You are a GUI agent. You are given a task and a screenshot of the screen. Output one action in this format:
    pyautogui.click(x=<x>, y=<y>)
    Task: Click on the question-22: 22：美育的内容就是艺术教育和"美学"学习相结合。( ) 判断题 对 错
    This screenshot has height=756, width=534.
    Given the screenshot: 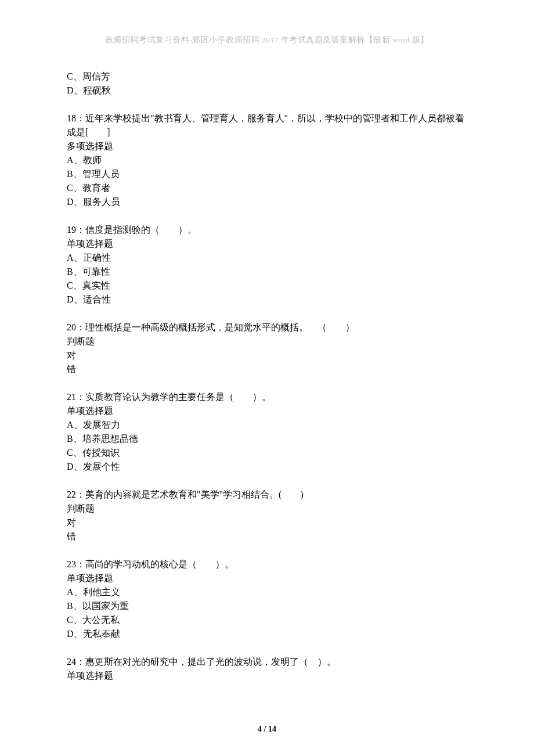 What is the action you would take?
    pyautogui.click(x=267, y=516)
    